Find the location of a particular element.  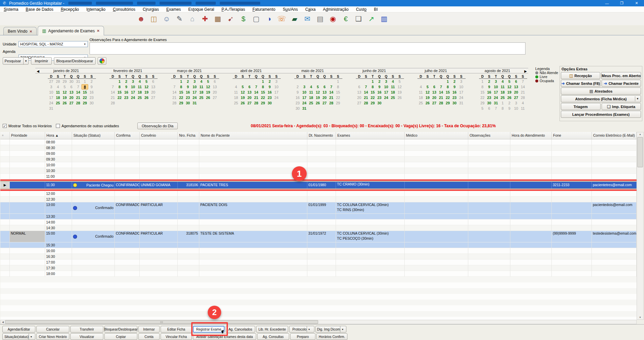

column-header-m-dico: Médico is located at coordinates (436, 135).